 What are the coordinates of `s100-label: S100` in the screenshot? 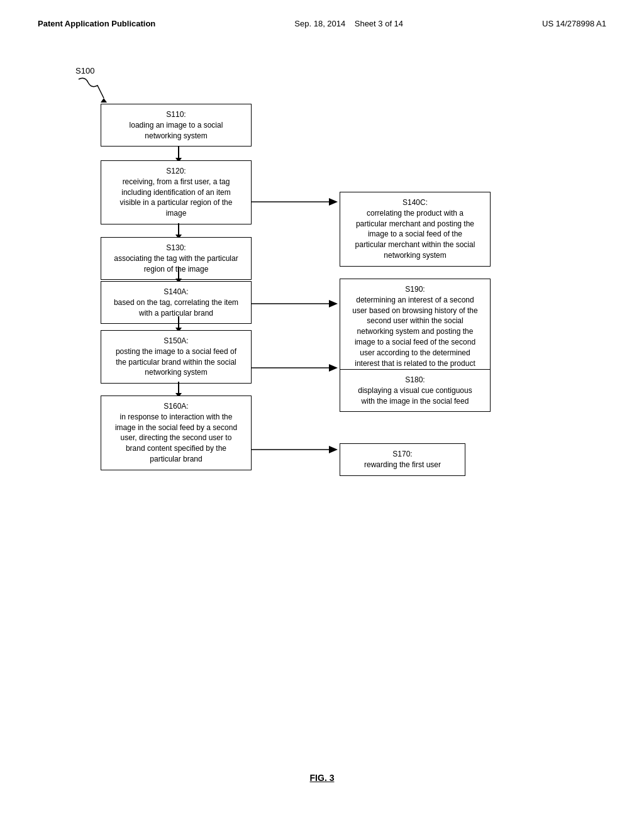 It's located at (85, 70).